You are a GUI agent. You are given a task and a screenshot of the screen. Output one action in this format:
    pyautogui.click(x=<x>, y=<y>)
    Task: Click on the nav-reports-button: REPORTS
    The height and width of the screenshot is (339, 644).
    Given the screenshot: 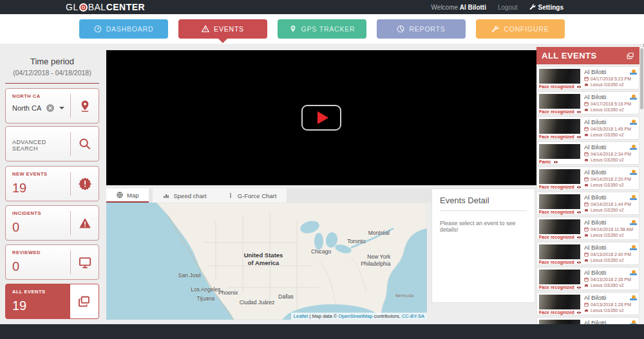 What is the action you would take?
    pyautogui.click(x=421, y=29)
    